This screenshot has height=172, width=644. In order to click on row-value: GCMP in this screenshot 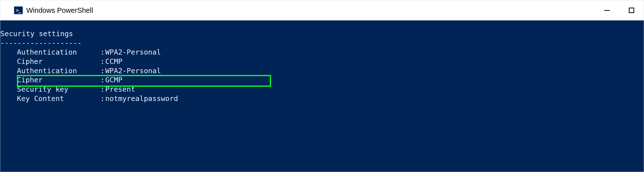, I will do `click(114, 80)`.